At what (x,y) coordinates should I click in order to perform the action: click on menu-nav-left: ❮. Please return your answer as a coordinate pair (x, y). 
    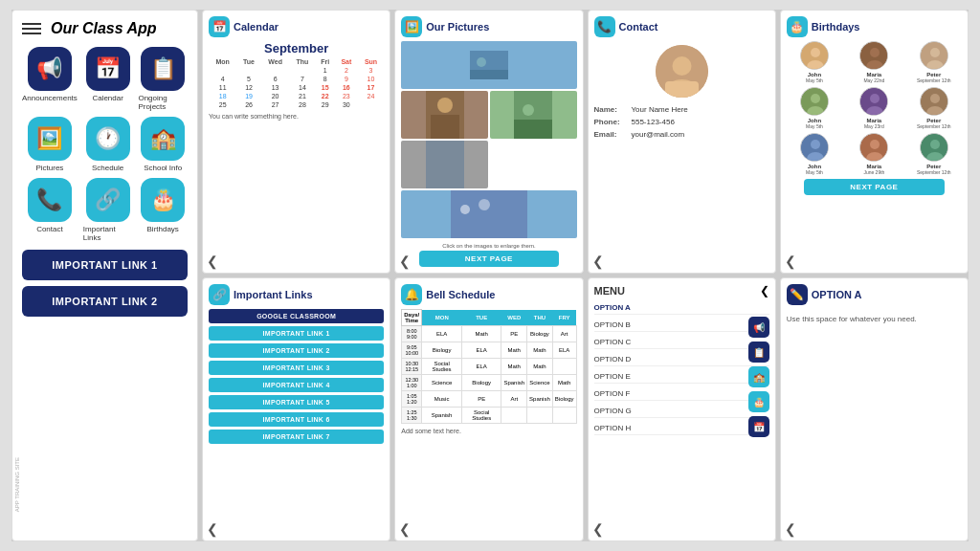
    Looking at the image, I should click on (598, 529).